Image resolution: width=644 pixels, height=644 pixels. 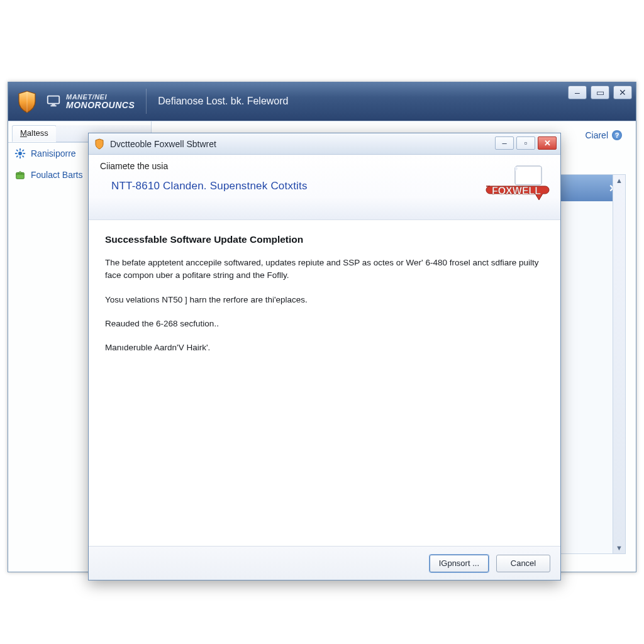 I want to click on gear-icon, so click(x=20, y=153).